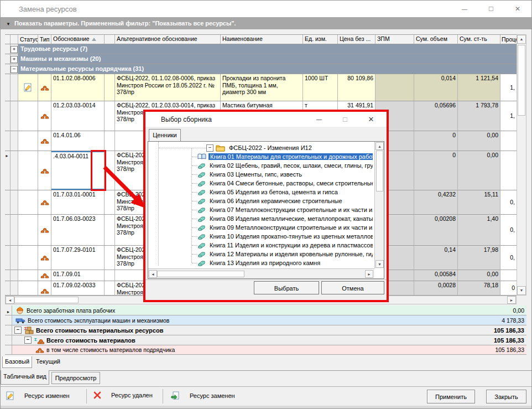  What do you see at coordinates (165, 135) in the screenshot?
I see `tab-price-lists: Ценники` at bounding box center [165, 135].